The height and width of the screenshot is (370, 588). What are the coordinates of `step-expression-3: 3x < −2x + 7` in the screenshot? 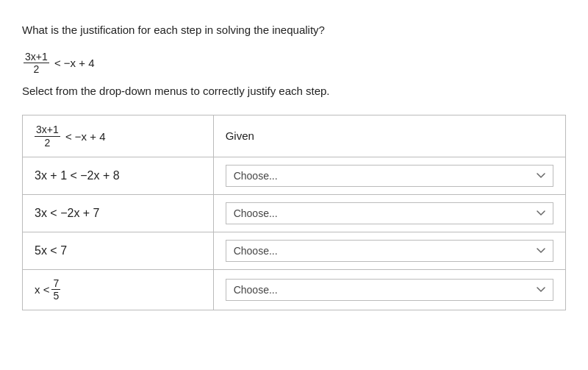 It's located at (118, 213).